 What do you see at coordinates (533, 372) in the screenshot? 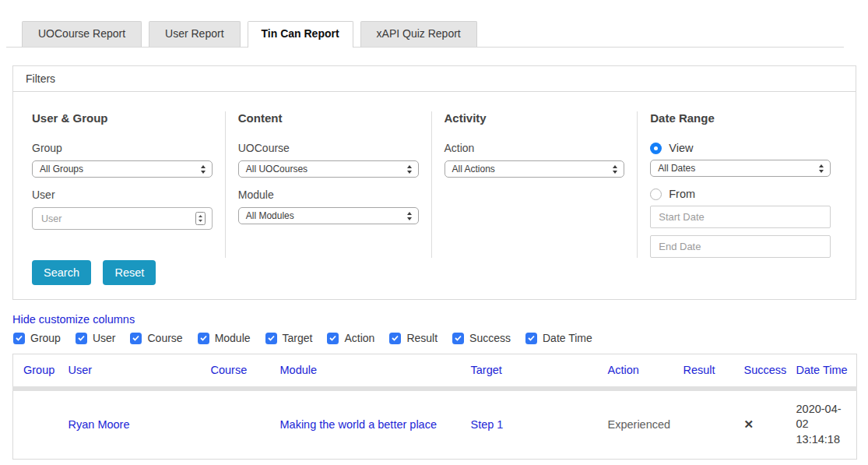
I see `col-header-target: Target` at bounding box center [533, 372].